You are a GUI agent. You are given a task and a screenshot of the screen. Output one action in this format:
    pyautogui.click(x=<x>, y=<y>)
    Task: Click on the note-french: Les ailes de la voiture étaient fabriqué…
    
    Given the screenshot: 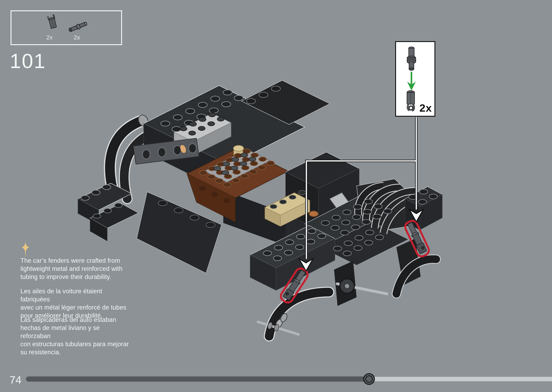 What is the action you would take?
    pyautogui.click(x=76, y=303)
    